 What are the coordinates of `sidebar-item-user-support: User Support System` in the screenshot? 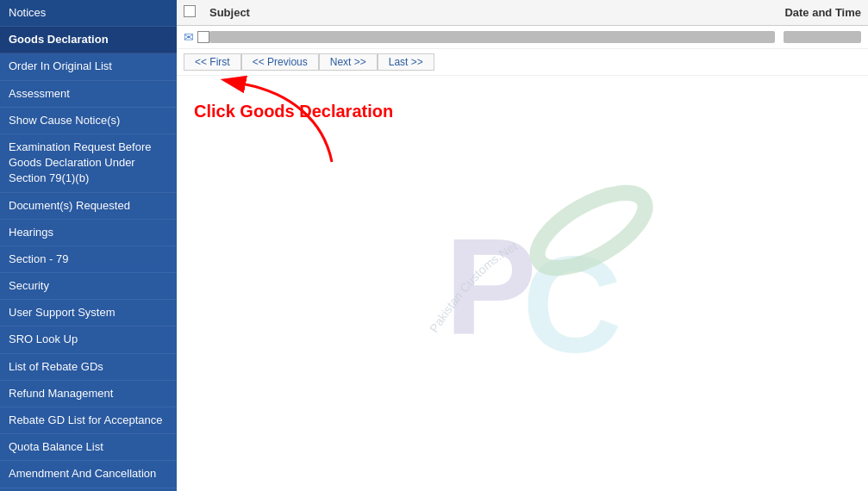 It's located at (88, 314).